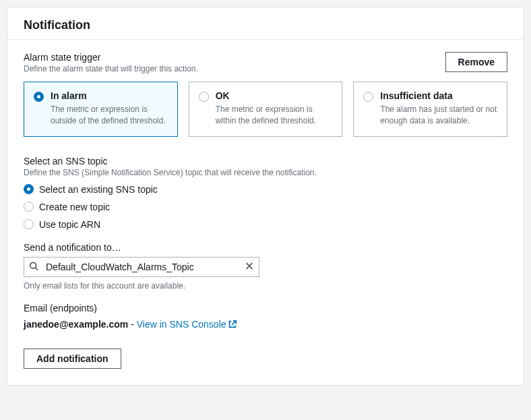  Describe the element at coordinates (142, 267) in the screenshot. I see `send-to-input-wrap` at that location.